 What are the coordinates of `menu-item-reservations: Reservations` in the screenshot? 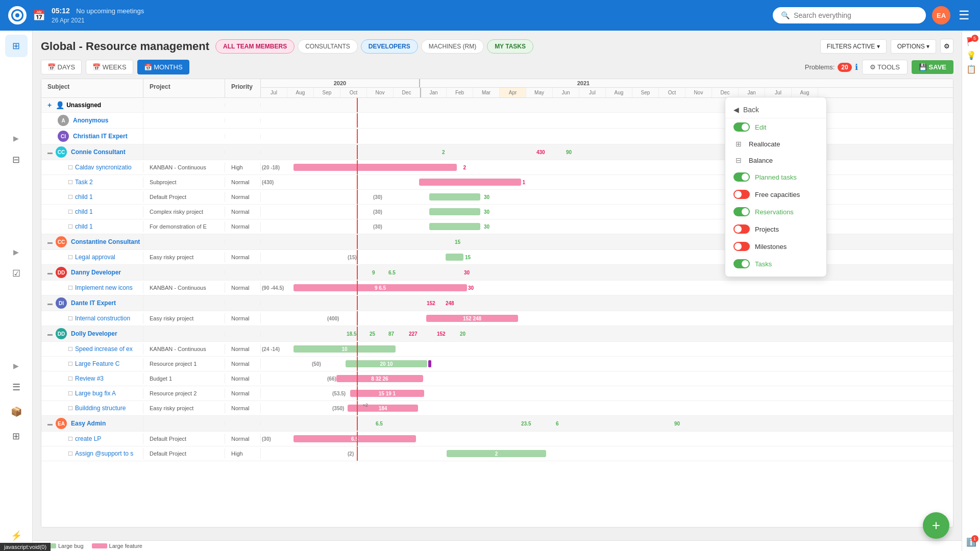 It's located at (776, 212).